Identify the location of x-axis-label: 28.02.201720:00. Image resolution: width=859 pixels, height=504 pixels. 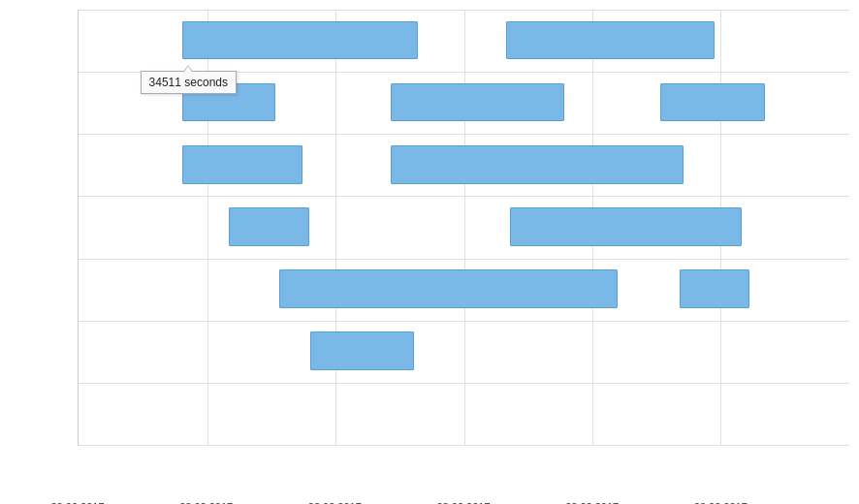
(721, 502).